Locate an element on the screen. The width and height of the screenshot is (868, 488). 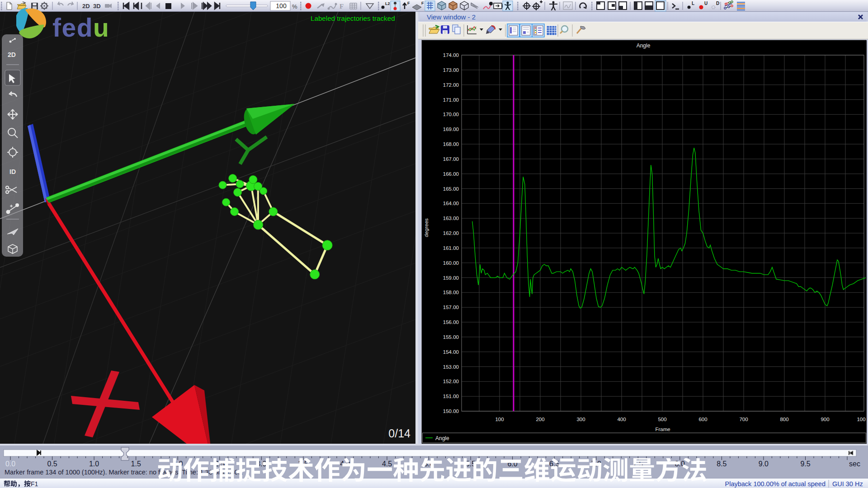
svg-text: 165.00 is located at coordinates (451, 189).